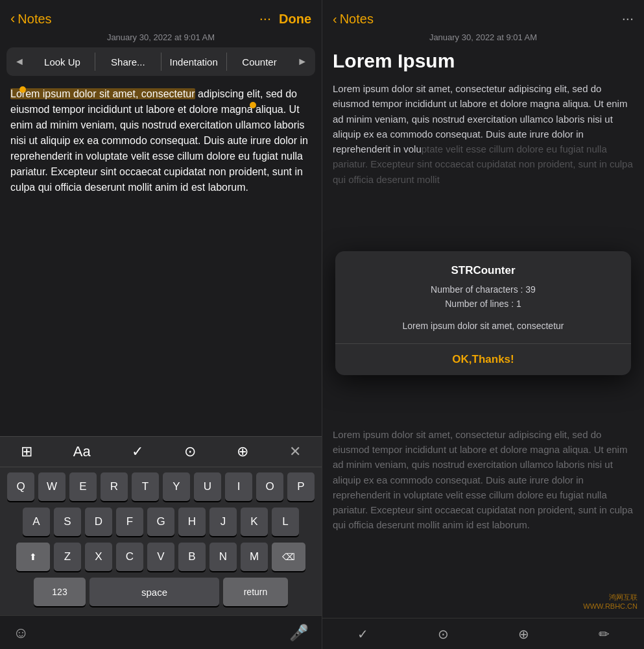 The image size is (644, 649). Describe the element at coordinates (36, 522) in the screenshot. I see `key-a: A` at that location.